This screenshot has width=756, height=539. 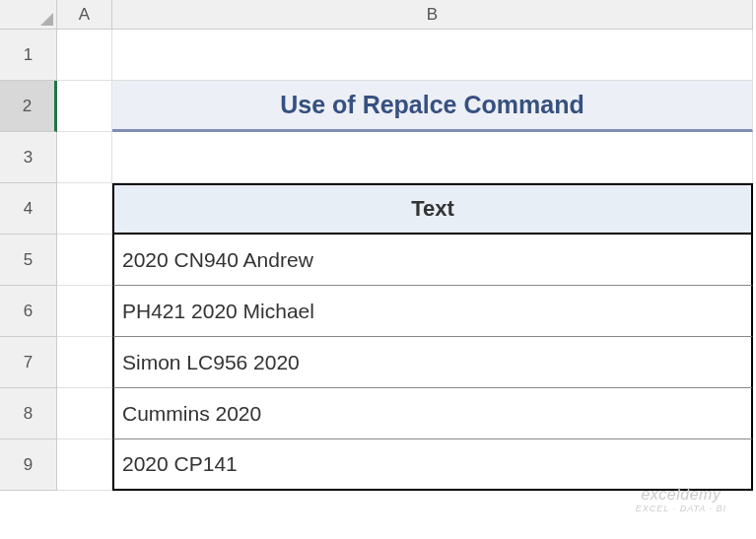 What do you see at coordinates (681, 500) in the screenshot?
I see `watermark: exceldemy EXCEL · DATA · BI` at bounding box center [681, 500].